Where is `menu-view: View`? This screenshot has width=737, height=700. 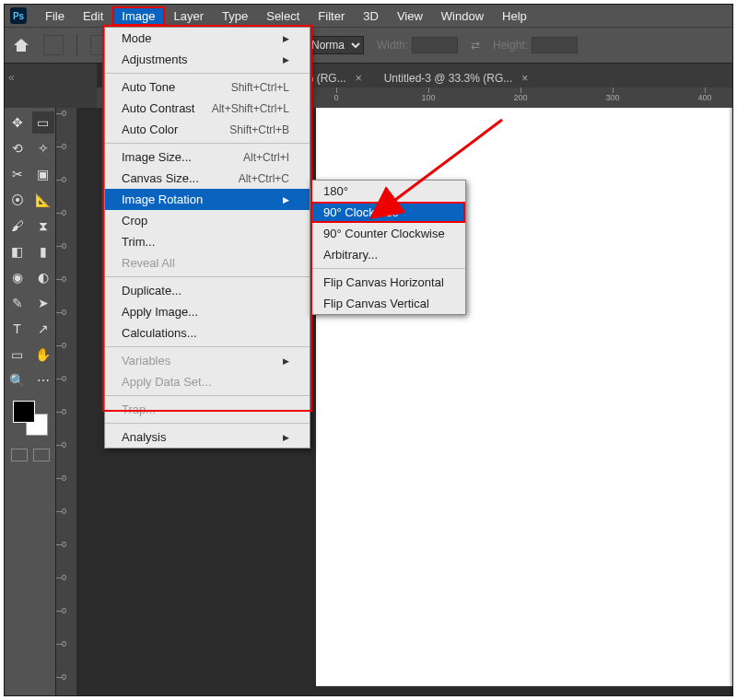 menu-view: View is located at coordinates (410, 17).